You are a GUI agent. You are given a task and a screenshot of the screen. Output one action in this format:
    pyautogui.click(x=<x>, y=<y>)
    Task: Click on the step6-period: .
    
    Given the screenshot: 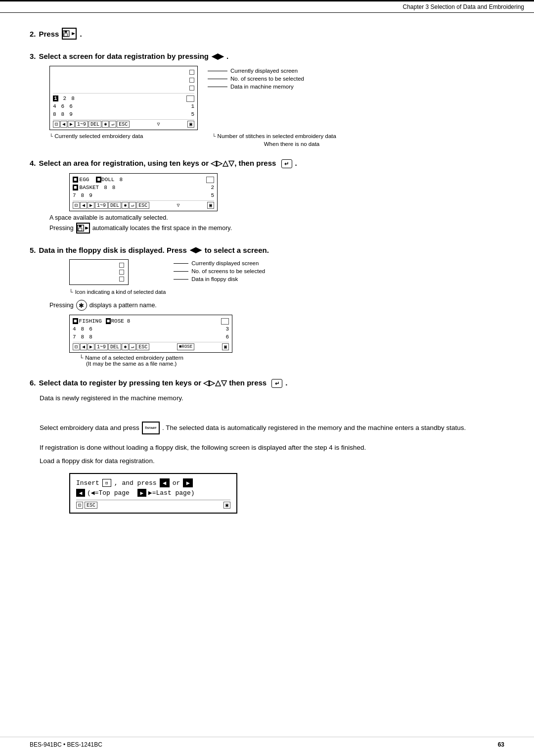 What is the action you would take?
    pyautogui.click(x=286, y=383)
    